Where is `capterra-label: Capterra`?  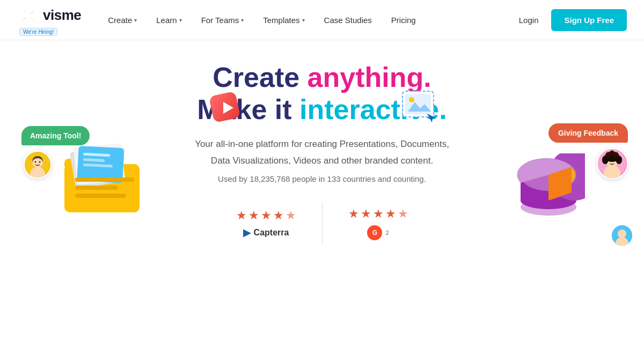 capterra-label: Capterra is located at coordinates (272, 233).